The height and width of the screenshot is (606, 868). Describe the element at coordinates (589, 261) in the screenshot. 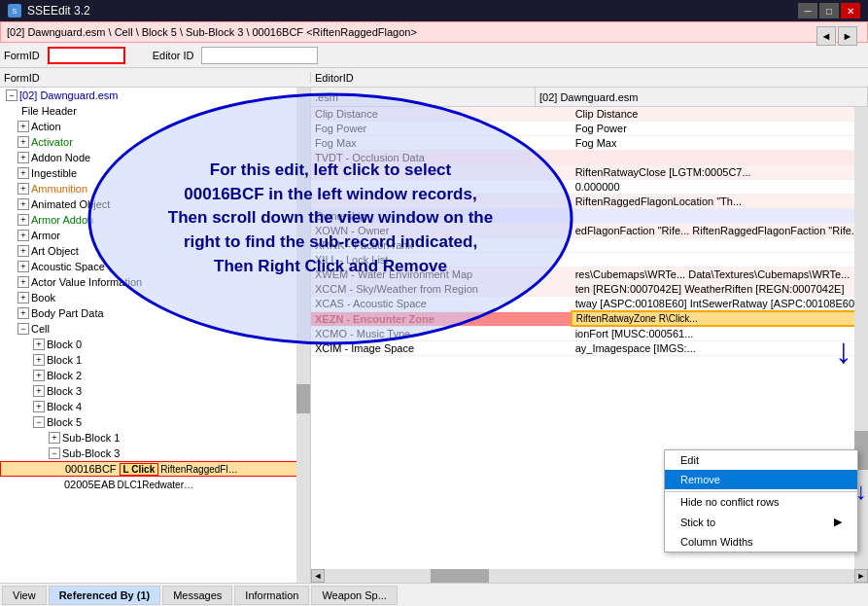

I see `table-row: XILL - Lock List` at that location.